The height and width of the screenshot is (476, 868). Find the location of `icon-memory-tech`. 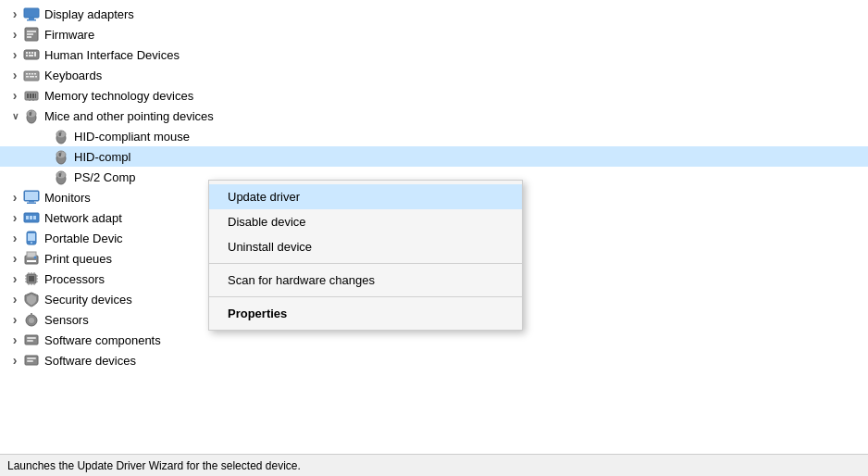

icon-memory-tech is located at coordinates (31, 95).